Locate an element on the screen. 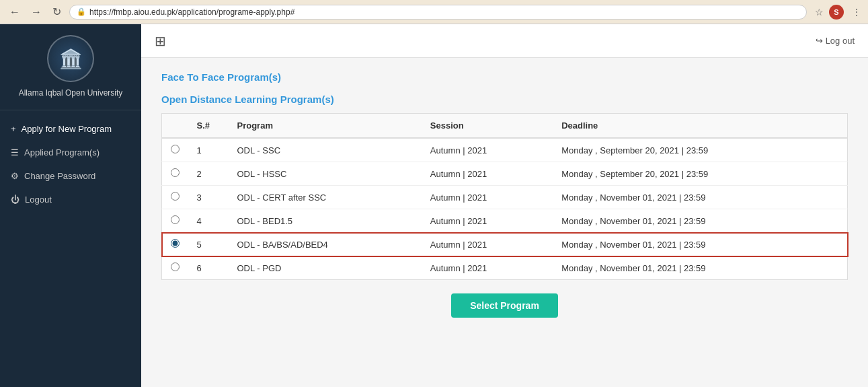 The width and height of the screenshot is (868, 387). program-cell: ODL - PGD is located at coordinates (325, 268).